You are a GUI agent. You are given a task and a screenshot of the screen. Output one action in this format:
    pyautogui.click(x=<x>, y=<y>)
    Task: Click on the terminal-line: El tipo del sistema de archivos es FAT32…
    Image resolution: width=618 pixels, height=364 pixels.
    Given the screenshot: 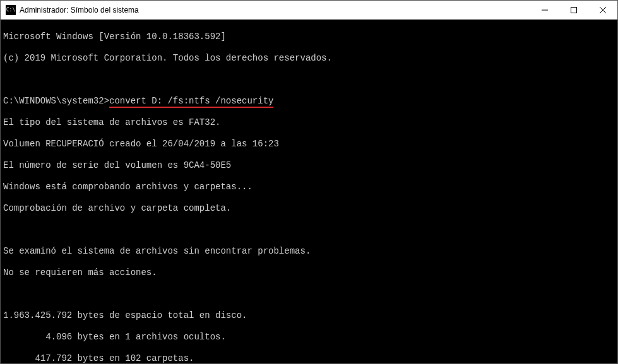 What is the action you would take?
    pyautogui.click(x=309, y=122)
    